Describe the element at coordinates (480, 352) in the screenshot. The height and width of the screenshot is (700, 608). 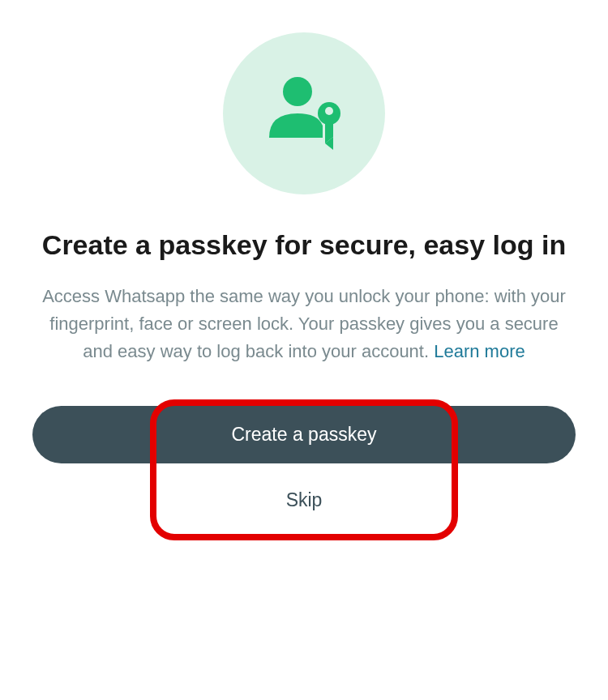
I see `learn-more-link: Learn more` at that location.